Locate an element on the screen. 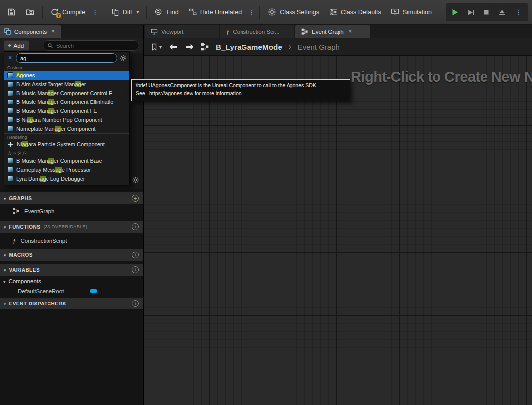 The image size is (532, 405). variable-type-pill is located at coordinates (93, 291).